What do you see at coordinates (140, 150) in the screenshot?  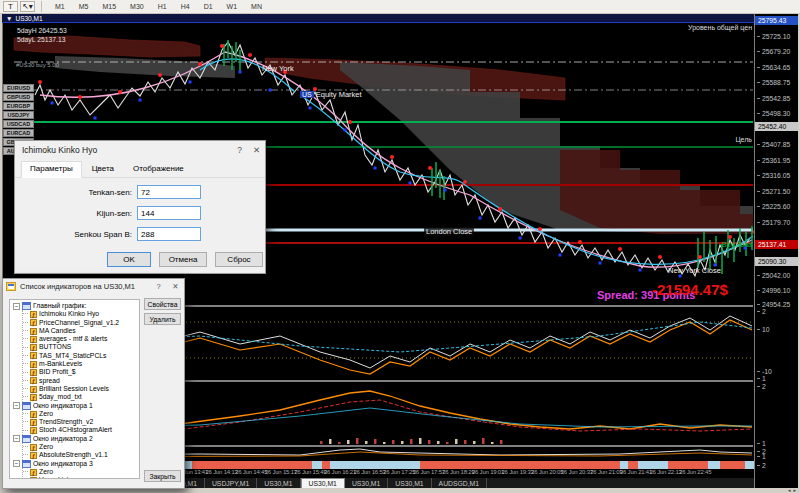 I see `ichimoku-dialog-titlebar: Ichimoku Kinko Hyo ? ✕` at bounding box center [140, 150].